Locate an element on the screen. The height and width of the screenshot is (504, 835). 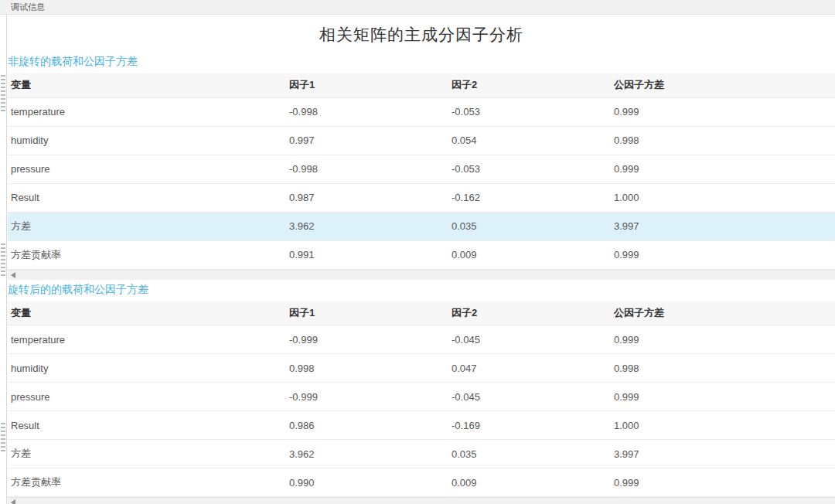
cell-factor1: 0.986 is located at coordinates (367, 425).